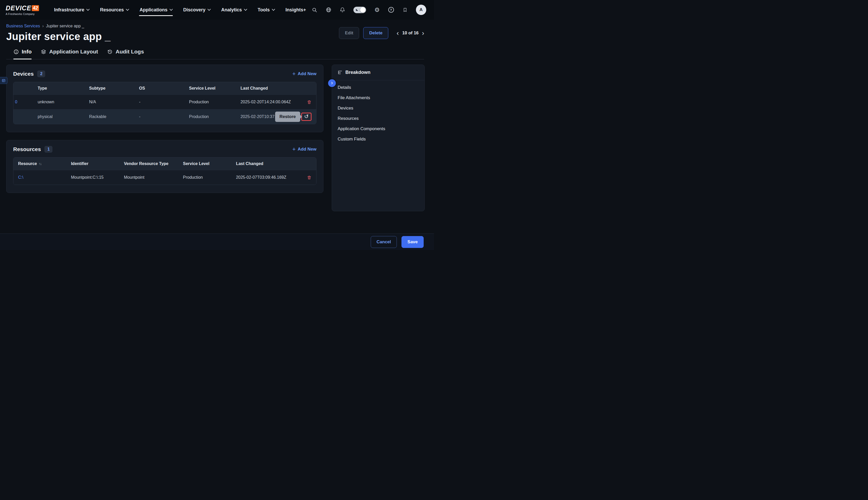 This screenshot has width=868, height=500. Describe the element at coordinates (391, 10) in the screenshot. I see `help-icon: ?` at that location.